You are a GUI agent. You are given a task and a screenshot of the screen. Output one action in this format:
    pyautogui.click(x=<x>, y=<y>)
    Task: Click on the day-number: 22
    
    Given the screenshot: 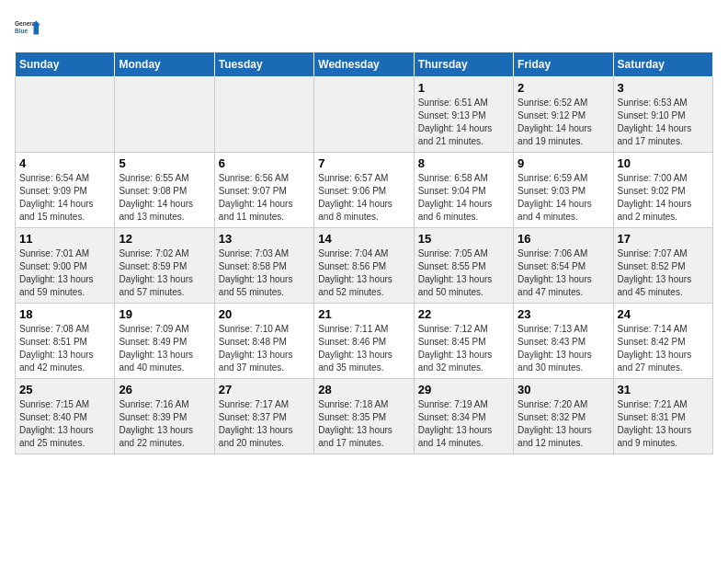 What is the action you would take?
    pyautogui.click(x=463, y=315)
    